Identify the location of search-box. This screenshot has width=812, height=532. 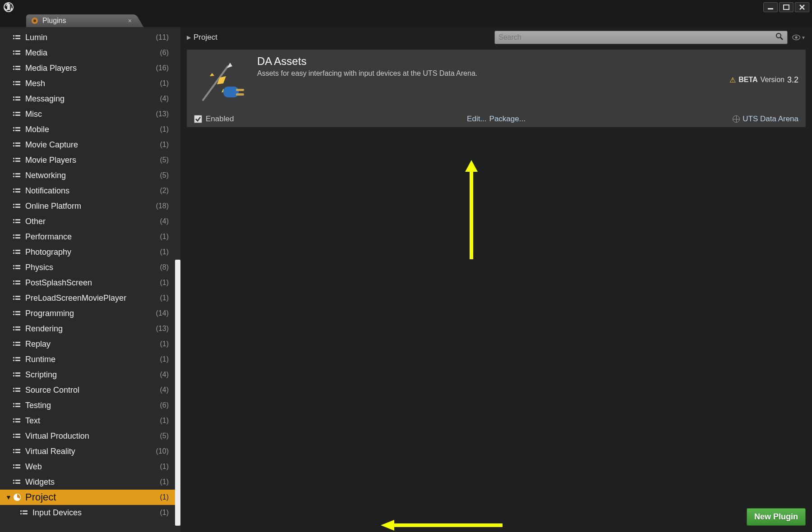
(641, 37).